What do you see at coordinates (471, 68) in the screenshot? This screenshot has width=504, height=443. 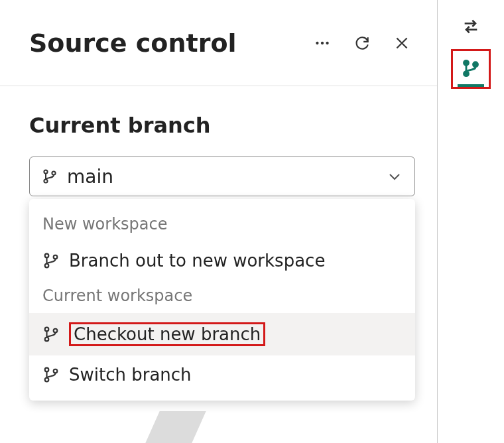 I see `source-control-icon` at bounding box center [471, 68].